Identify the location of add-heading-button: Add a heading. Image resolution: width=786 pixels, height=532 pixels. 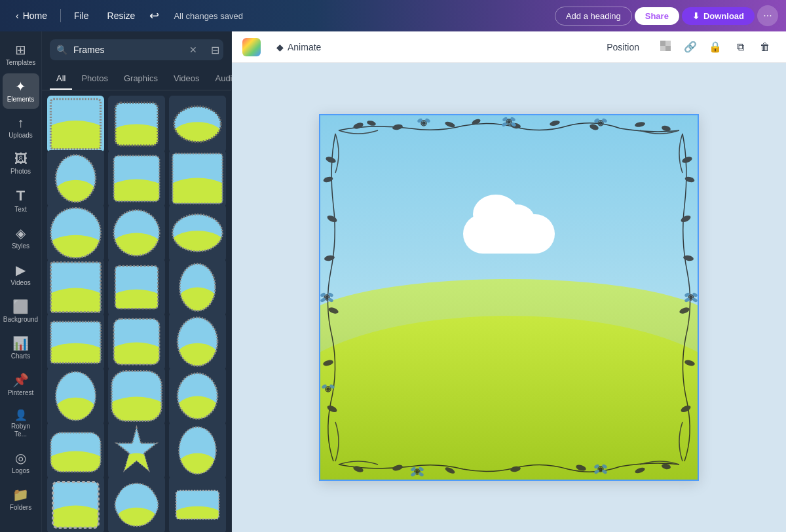
(593, 16).